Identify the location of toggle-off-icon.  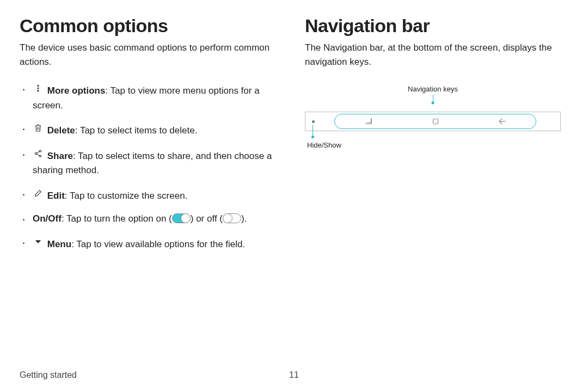
(232, 218).